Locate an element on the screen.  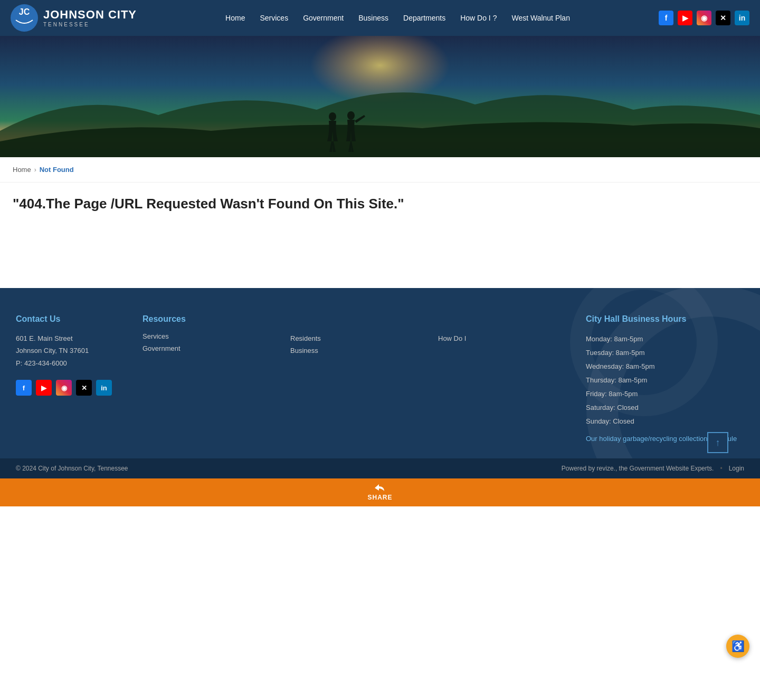
footer-link-residents: Residents is located at coordinates (359, 339).